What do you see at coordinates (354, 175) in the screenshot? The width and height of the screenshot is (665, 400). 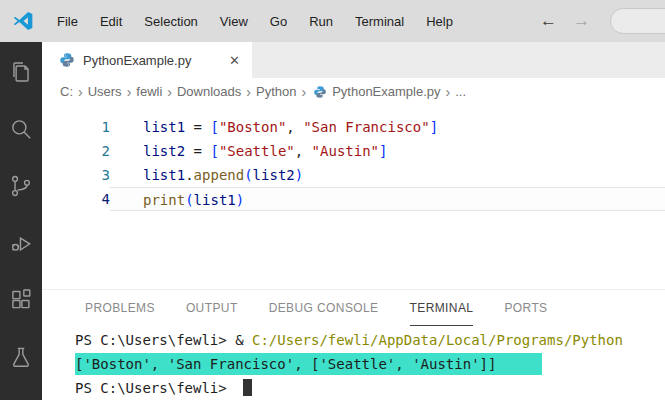 I see `code-line-3: 3 list1.append(list2)` at bounding box center [354, 175].